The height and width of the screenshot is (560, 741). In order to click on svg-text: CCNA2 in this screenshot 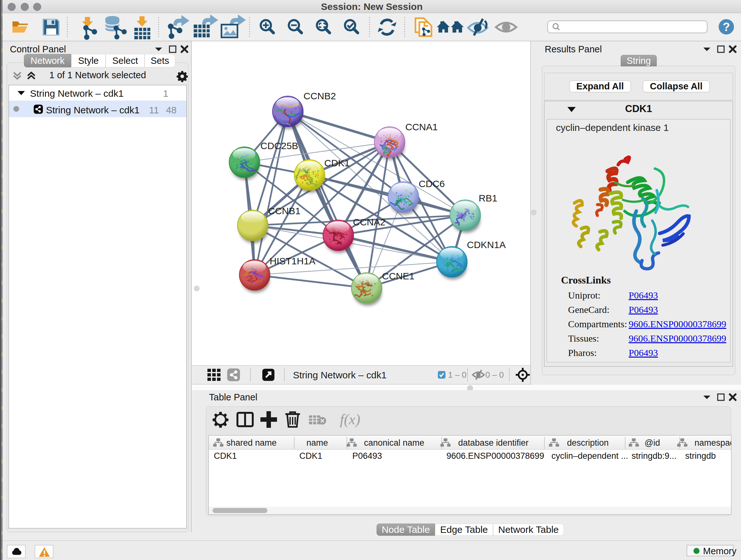, I will do `click(369, 222)`.